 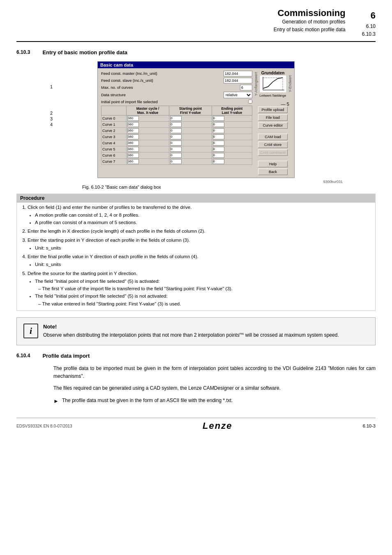 I want to click on procedure-step: Define the source for the starting point…, so click(x=200, y=289).